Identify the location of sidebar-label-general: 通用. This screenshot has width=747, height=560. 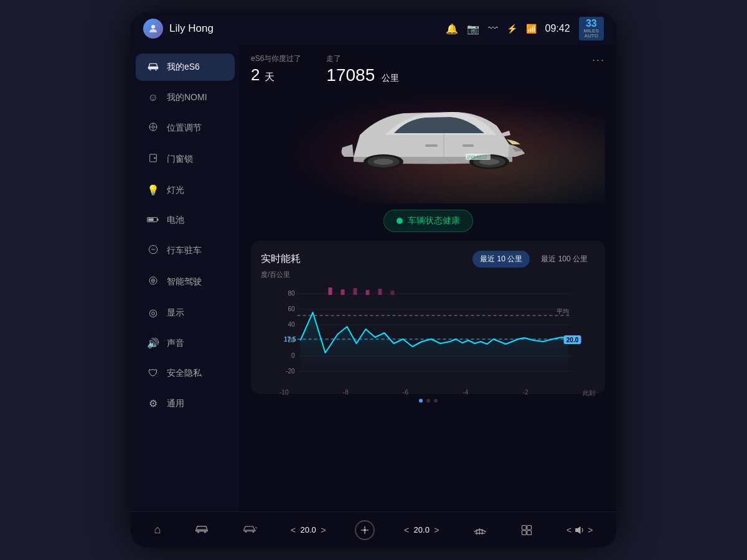
(176, 404).